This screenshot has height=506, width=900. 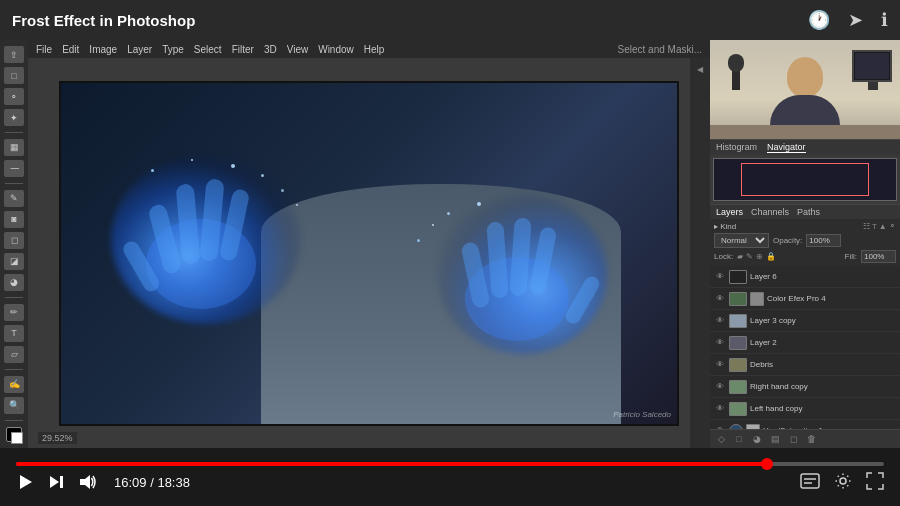 I want to click on next-button, so click(x=56, y=482).